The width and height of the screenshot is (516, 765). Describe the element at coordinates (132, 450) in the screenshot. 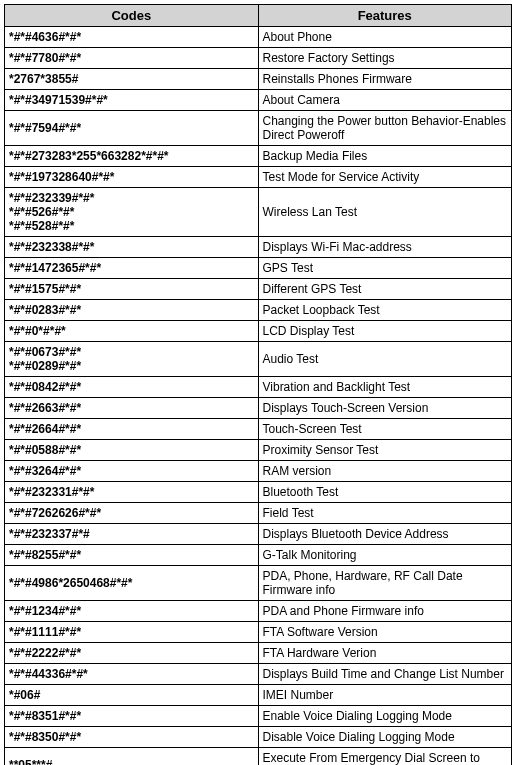

I see `code-cell: *#*#0588#*#*` at that location.